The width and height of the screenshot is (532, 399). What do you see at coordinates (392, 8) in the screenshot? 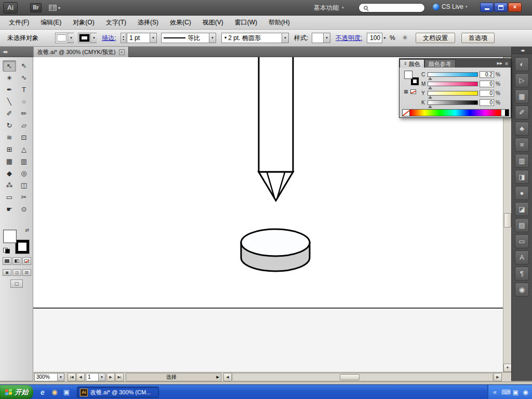
I see `search-input` at bounding box center [392, 8].